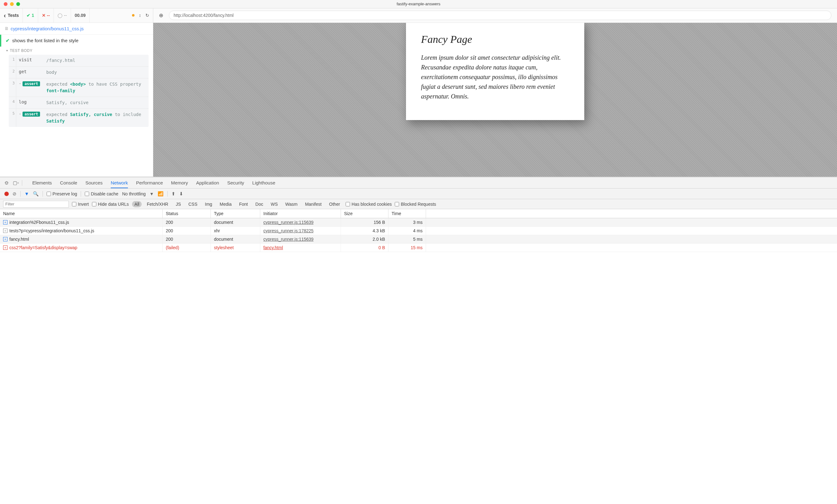 Image resolution: width=837 pixels, height=504 pixels. What do you see at coordinates (418, 231) in the screenshot?
I see `network-row: ≡tests?p=cypress/integration/bonus11_css…` at bounding box center [418, 231].